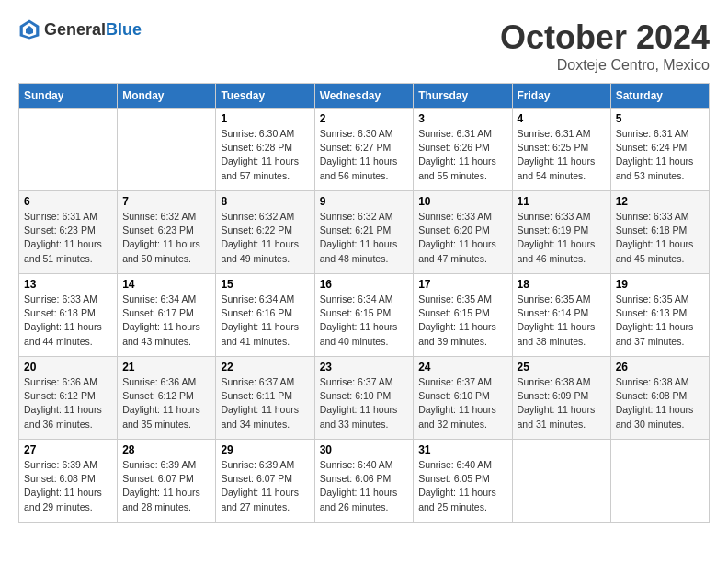 Image resolution: width=728 pixels, height=563 pixels. What do you see at coordinates (265, 334) in the screenshot?
I see `daylight-text: Daylight: 11 hours and 41 minutes.` at bounding box center [265, 334].